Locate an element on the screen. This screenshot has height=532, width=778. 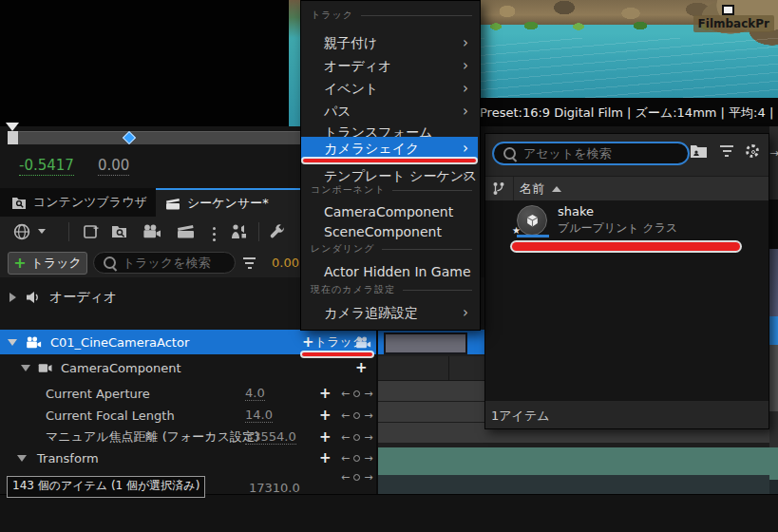
camera-cut-section is located at coordinates (426, 344).